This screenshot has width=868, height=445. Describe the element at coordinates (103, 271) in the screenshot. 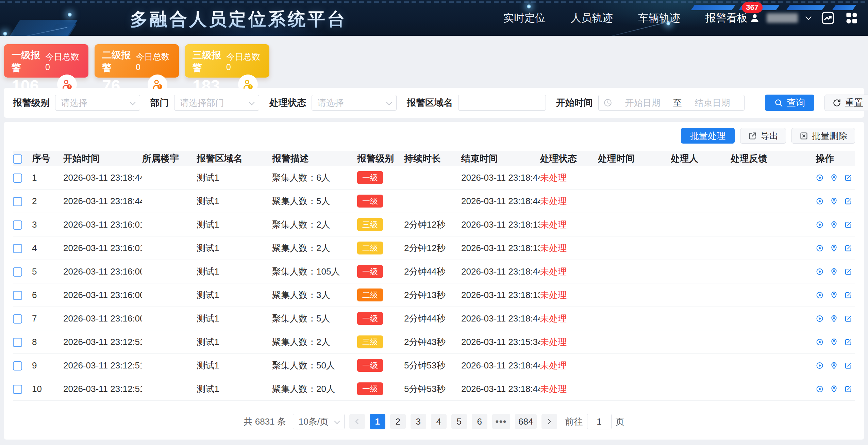

I see `cell-start-time: 2026-03-11 23:16:00` at that location.